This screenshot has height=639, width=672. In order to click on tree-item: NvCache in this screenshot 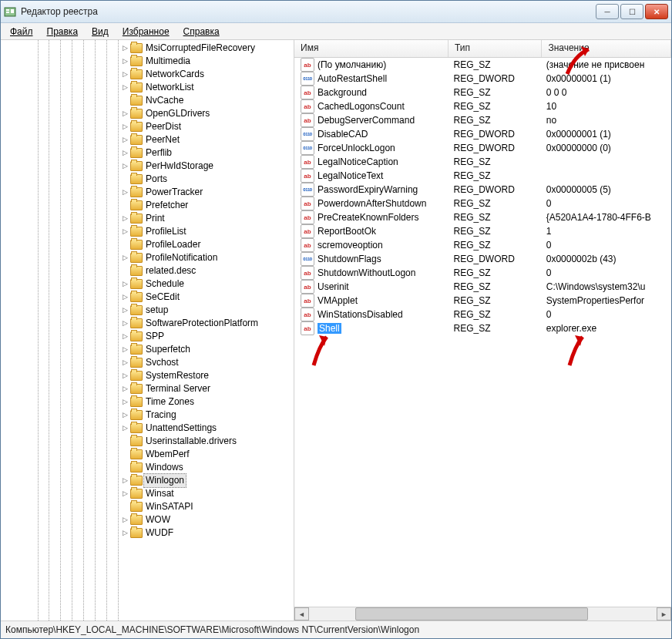, I will do `click(207, 100)`.